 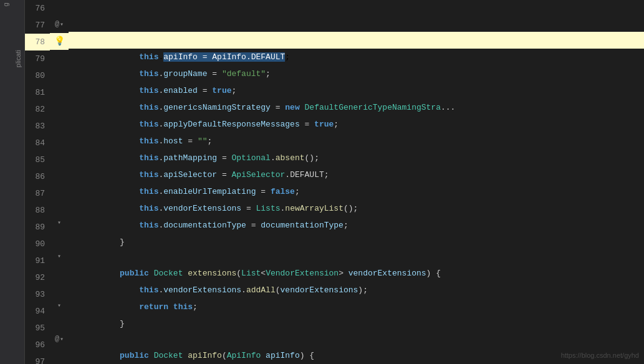 I want to click on fold-icon-91: ▾, so click(x=59, y=257).